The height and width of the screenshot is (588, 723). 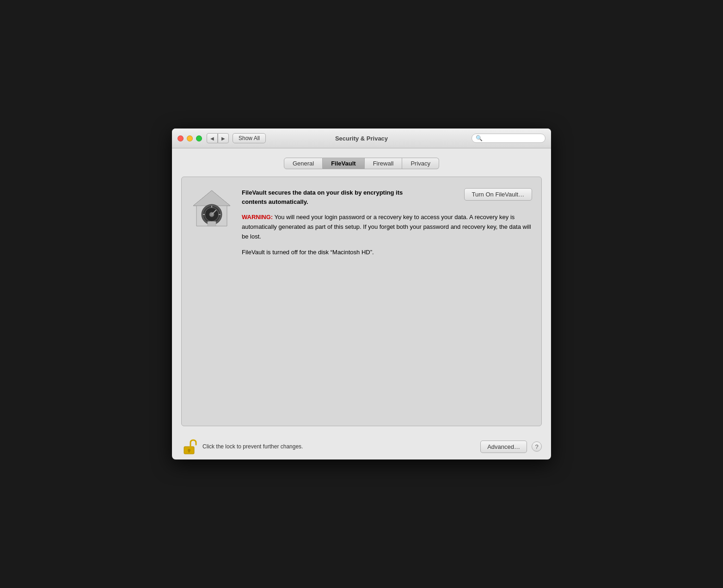 I want to click on help-button: ?, so click(x=537, y=447).